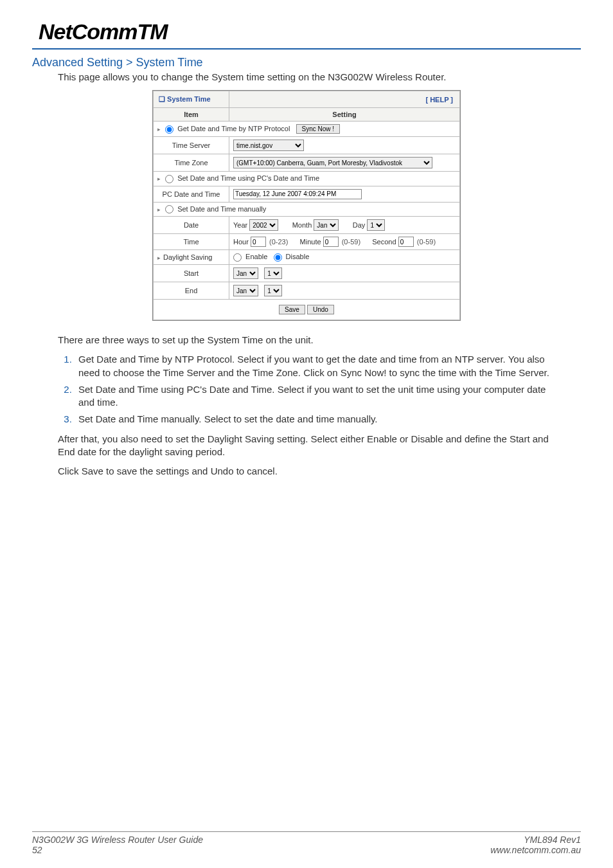  I want to click on pc-date-field, so click(298, 194).